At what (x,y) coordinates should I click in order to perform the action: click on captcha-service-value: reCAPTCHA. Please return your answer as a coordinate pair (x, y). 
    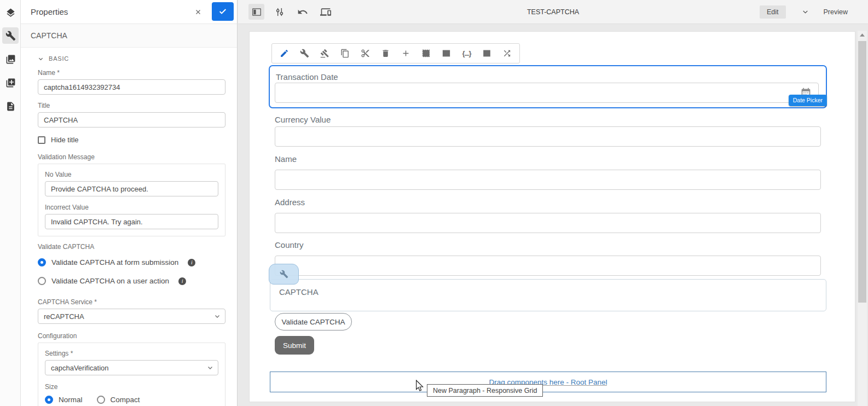
    Looking at the image, I should click on (64, 316).